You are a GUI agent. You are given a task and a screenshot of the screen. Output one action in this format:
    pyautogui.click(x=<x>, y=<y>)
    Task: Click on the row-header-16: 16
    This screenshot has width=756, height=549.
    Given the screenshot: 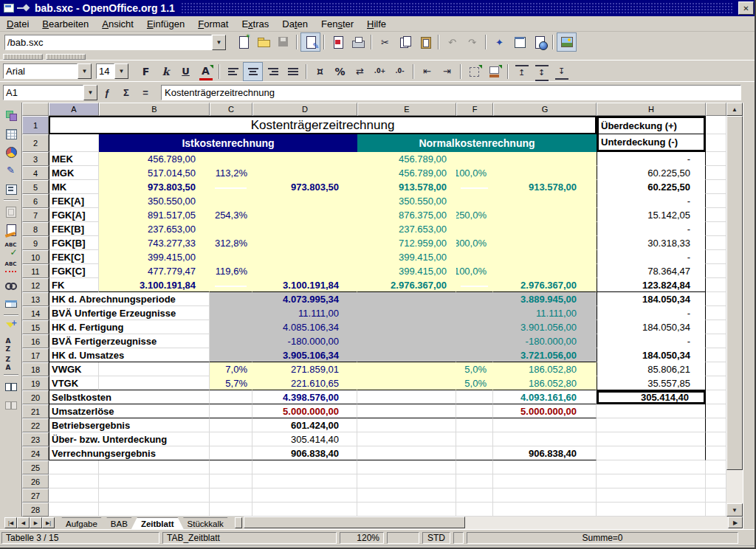 What is the action you would take?
    pyautogui.click(x=35, y=341)
    